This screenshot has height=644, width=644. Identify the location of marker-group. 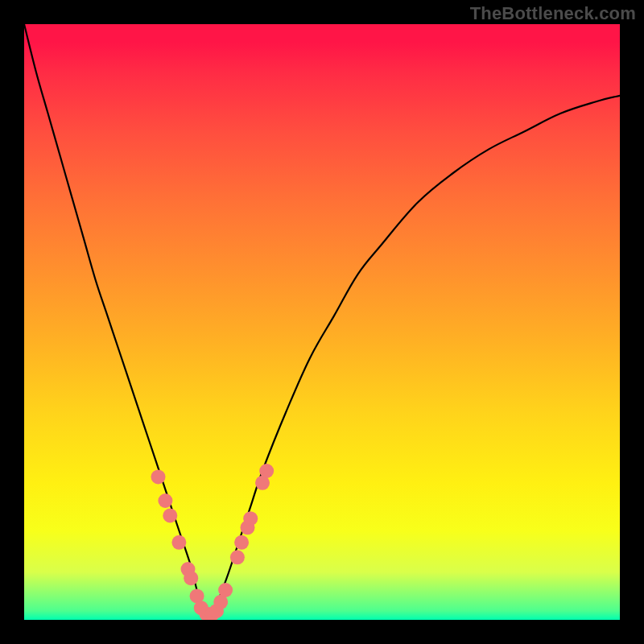
(213, 542).